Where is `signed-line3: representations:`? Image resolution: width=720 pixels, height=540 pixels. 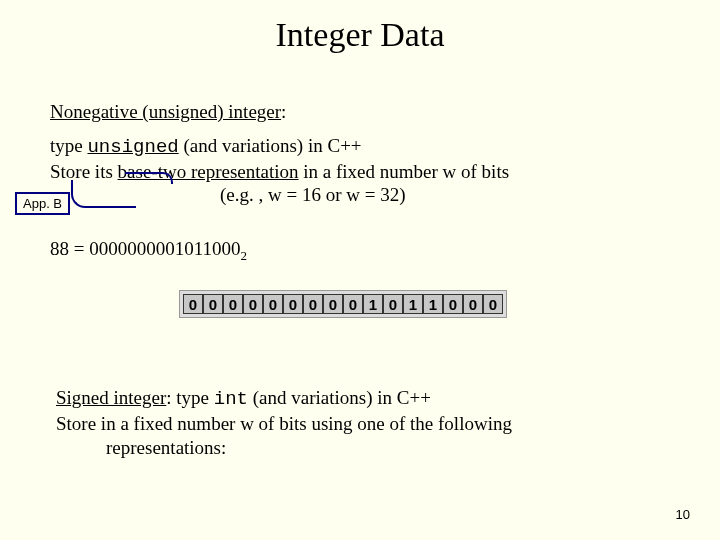
signed-line3: representations: is located at coordinates (393, 448).